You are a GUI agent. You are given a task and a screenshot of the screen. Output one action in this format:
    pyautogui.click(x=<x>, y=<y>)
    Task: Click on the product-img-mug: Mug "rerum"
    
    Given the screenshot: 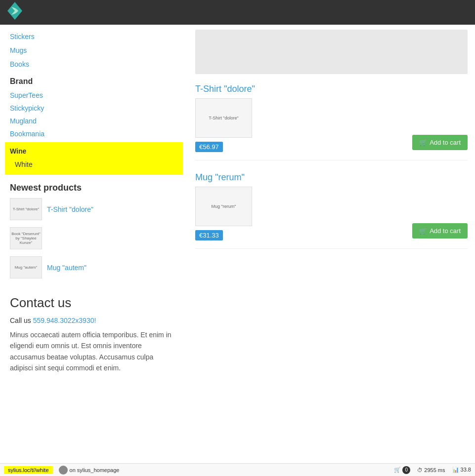 What is the action you would take?
    pyautogui.click(x=223, y=206)
    